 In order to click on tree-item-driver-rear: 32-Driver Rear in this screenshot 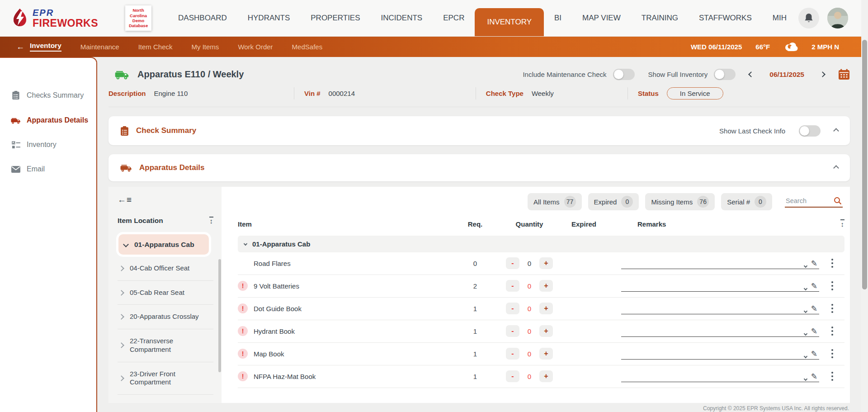, I will do `click(165, 399)`.